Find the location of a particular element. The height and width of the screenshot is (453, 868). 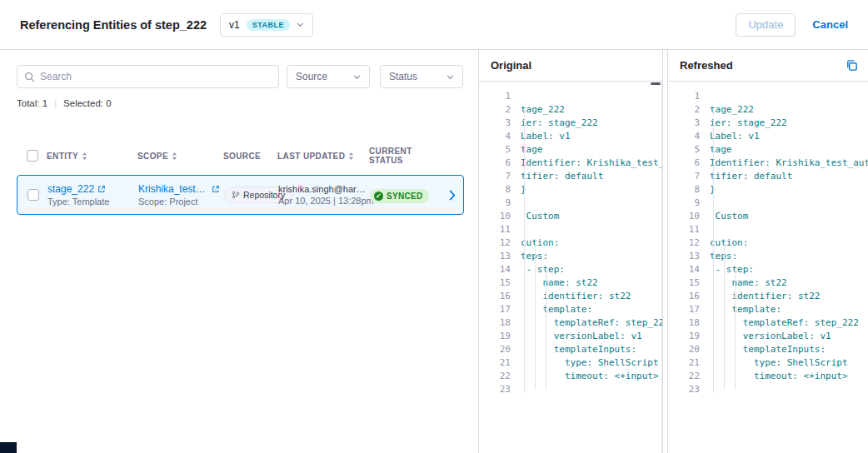

code-line: 18 templateRef: step_222 is located at coordinates (773, 323).